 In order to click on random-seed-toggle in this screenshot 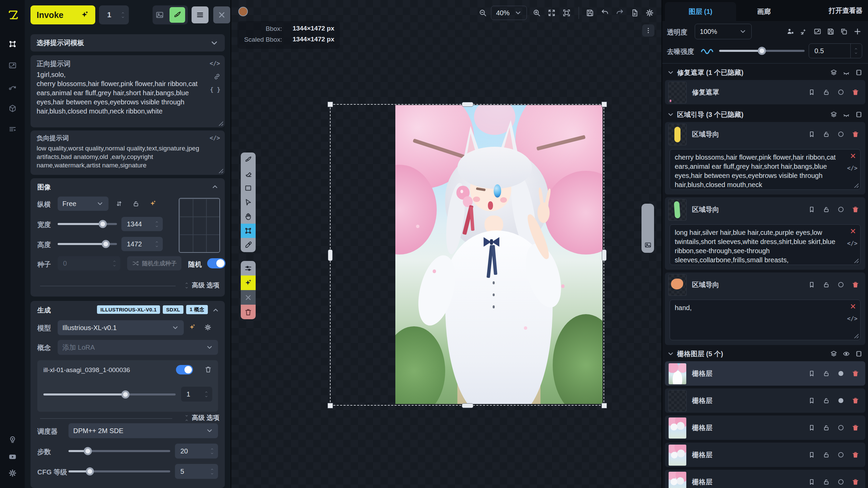, I will do `click(216, 263)`.